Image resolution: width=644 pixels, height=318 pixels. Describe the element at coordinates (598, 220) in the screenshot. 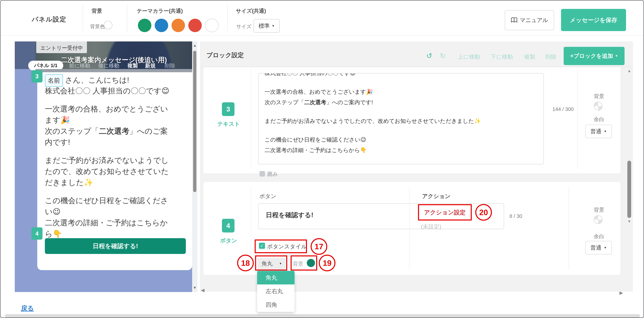

I see `block-4-bg-color-swatch` at that location.